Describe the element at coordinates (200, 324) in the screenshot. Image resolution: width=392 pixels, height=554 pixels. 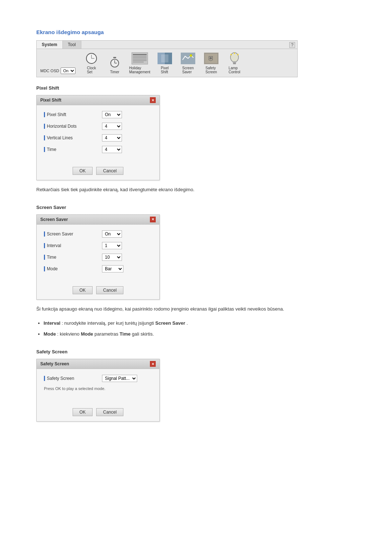
I see `bullet-interval: Interval : nurodykite intervalą, per kur…` at that location.